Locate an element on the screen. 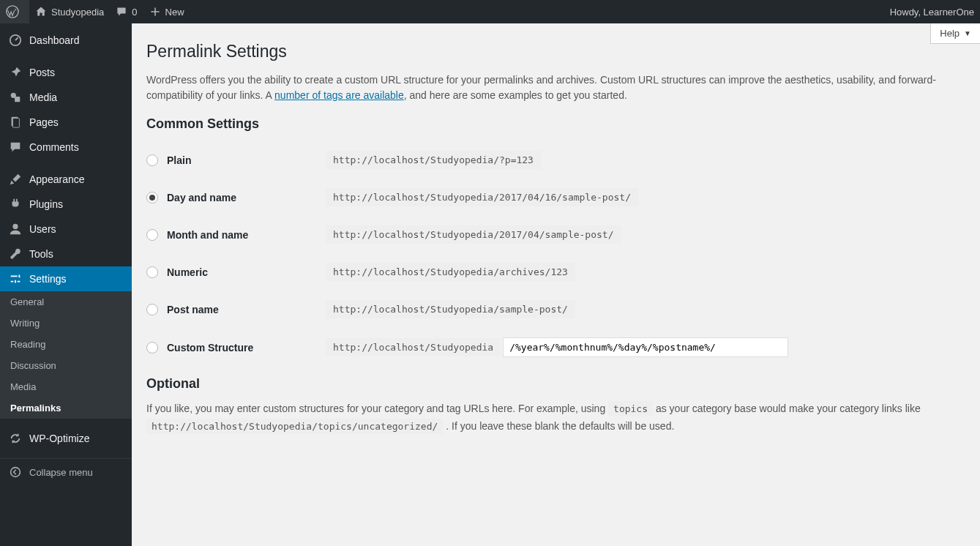  radio-custom is located at coordinates (152, 348).